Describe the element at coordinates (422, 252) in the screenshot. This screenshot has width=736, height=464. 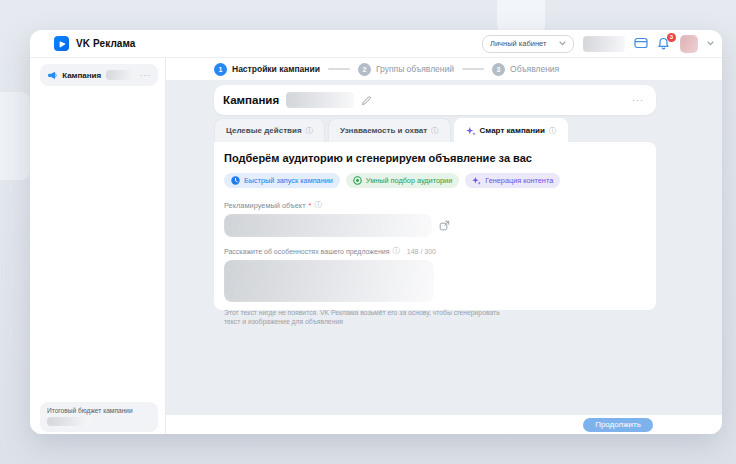
I see `char-counter: 148 / 300` at that location.